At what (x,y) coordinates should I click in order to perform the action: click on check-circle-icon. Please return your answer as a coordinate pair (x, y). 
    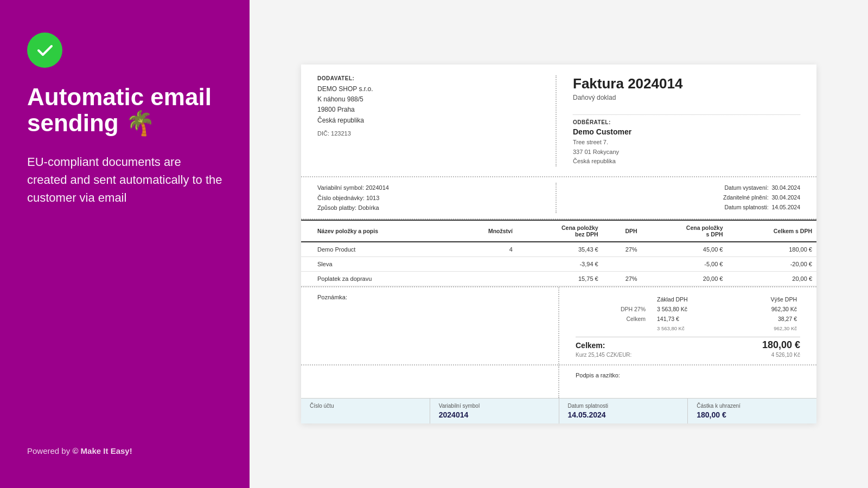
    Looking at the image, I should click on (44, 50).